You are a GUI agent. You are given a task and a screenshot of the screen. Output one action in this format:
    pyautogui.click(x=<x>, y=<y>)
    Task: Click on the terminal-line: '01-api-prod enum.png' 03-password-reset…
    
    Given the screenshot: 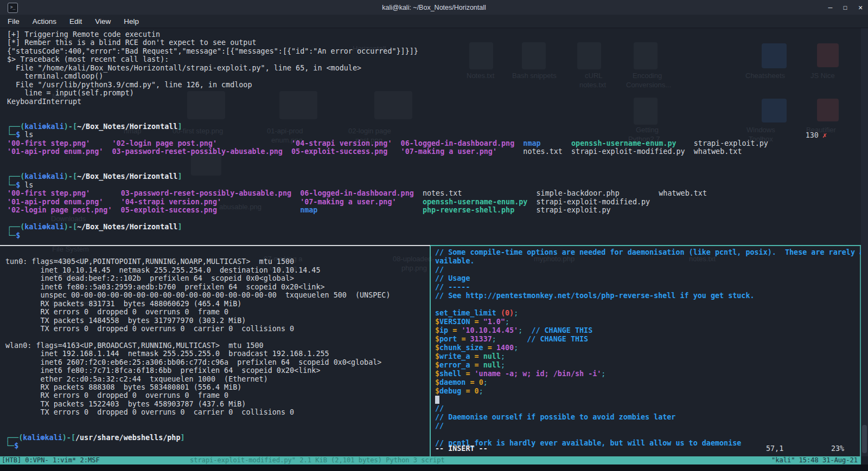 What is the action you would take?
    pyautogui.click(x=437, y=152)
    